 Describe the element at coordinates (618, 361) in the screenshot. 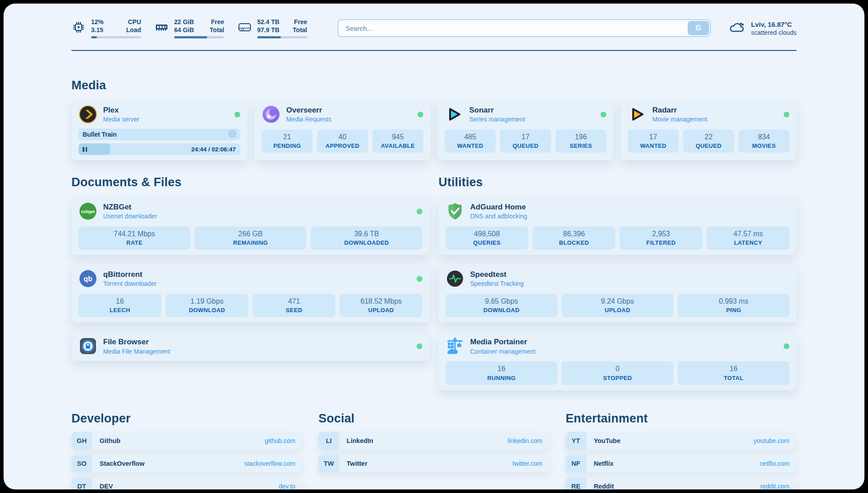

I see `app-card-portainer: Media Portainer Container management 16 …` at that location.